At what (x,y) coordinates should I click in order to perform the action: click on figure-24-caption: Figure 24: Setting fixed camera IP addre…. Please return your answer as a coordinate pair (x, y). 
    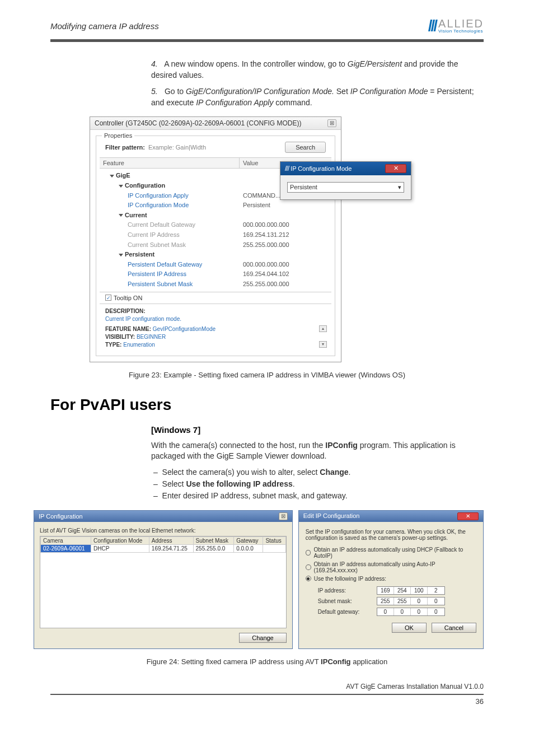
    Looking at the image, I should click on (267, 662).